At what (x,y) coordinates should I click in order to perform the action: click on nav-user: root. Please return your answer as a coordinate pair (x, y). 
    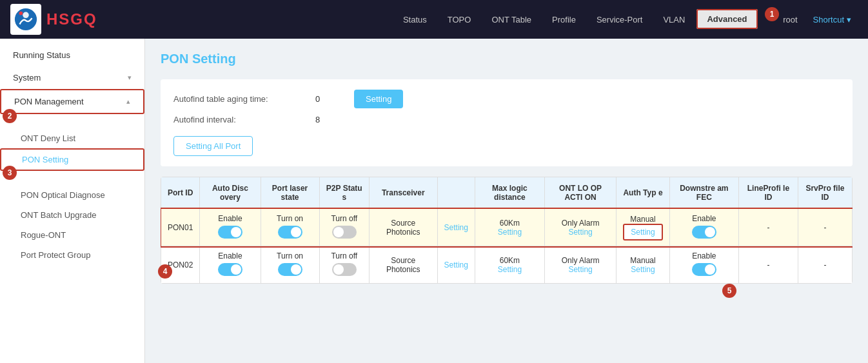
    Looking at the image, I should click on (790, 19).